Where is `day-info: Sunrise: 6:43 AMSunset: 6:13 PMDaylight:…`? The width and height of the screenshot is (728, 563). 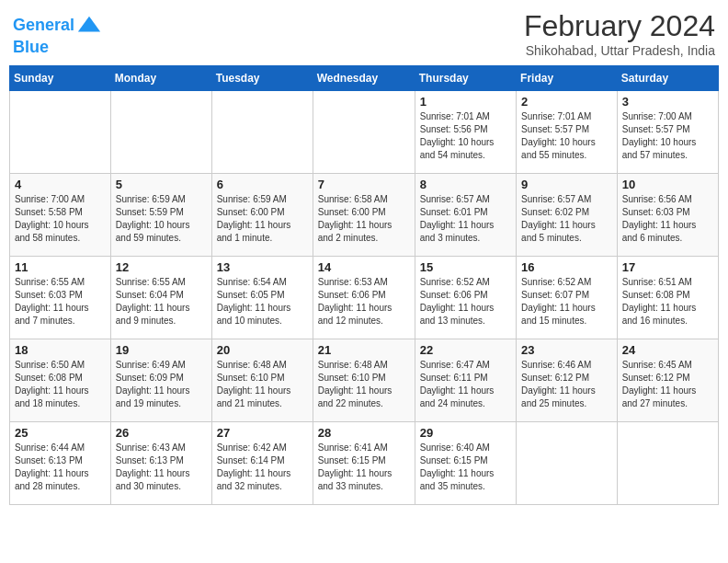
day-info: Sunrise: 6:43 AMSunset: 6:13 PMDaylight:… is located at coordinates (162, 467).